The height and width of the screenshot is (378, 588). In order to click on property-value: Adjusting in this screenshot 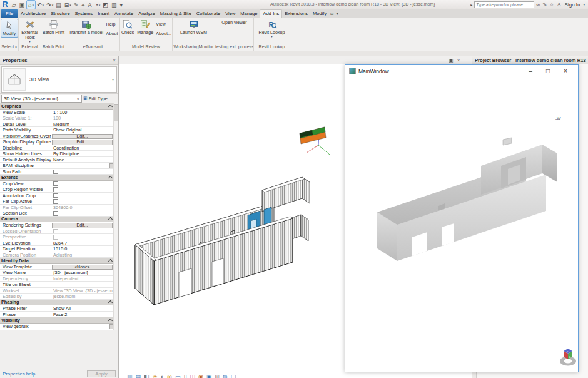, I will do `click(83, 255)`.